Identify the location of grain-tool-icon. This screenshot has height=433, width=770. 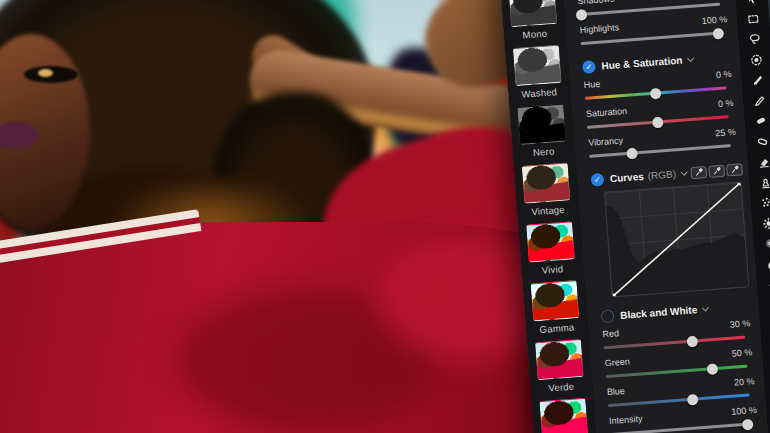
(765, 203).